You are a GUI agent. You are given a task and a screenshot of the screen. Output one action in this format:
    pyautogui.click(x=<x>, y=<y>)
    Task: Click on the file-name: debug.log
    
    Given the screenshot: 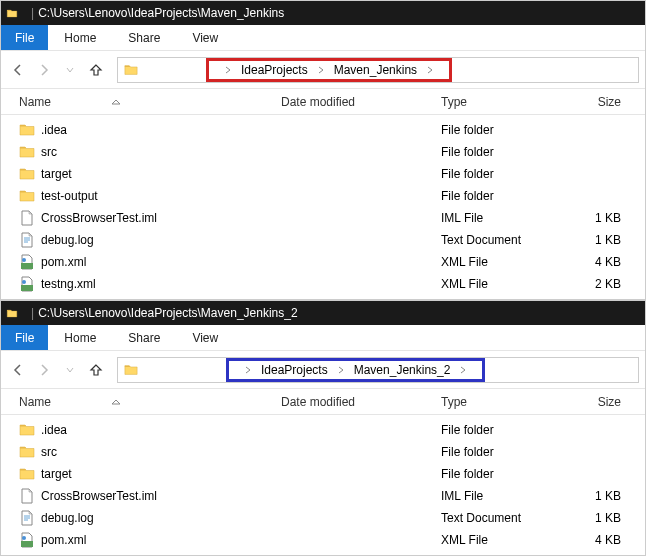 What is the action you would take?
    pyautogui.click(x=68, y=518)
    